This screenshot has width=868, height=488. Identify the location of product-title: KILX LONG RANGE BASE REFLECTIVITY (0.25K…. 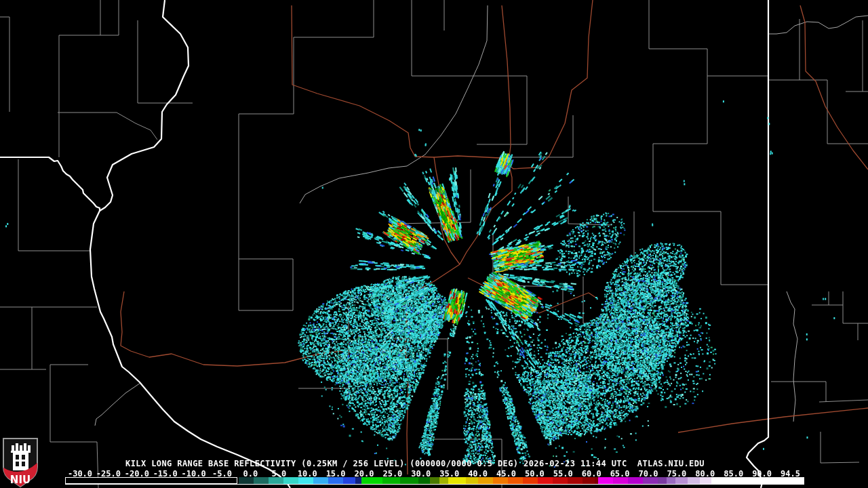
(415, 464).